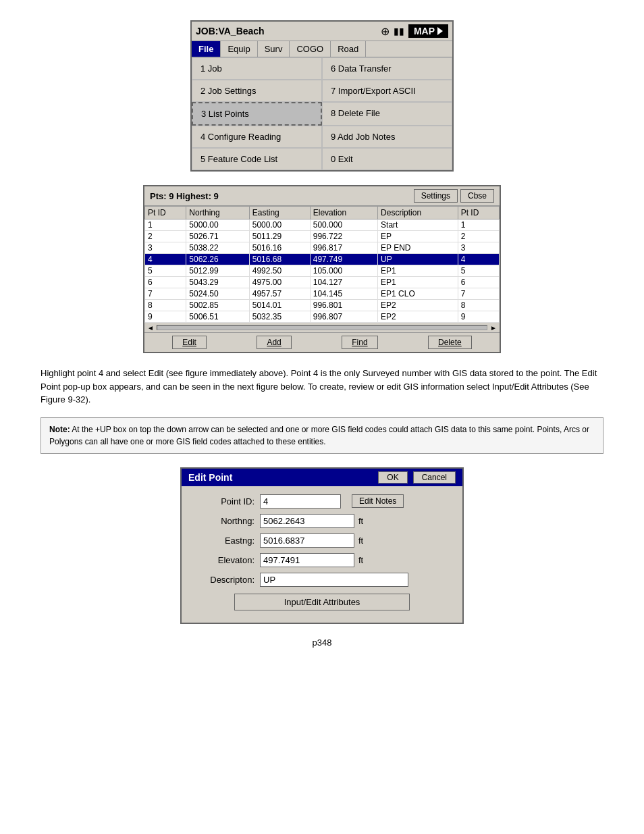  Describe the element at coordinates (436, 196) in the screenshot. I see `settings-button: Settings` at that location.